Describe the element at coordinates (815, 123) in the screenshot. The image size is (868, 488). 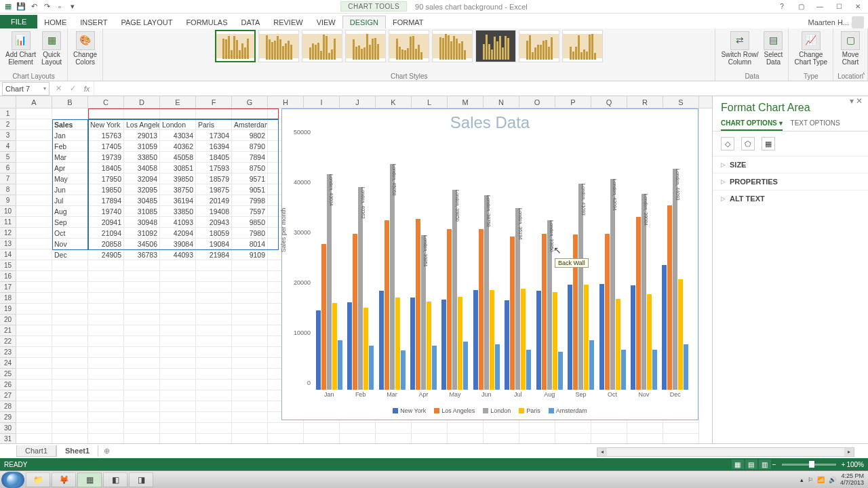
I see `text-options-tab: TEXT OPTIONS` at that location.